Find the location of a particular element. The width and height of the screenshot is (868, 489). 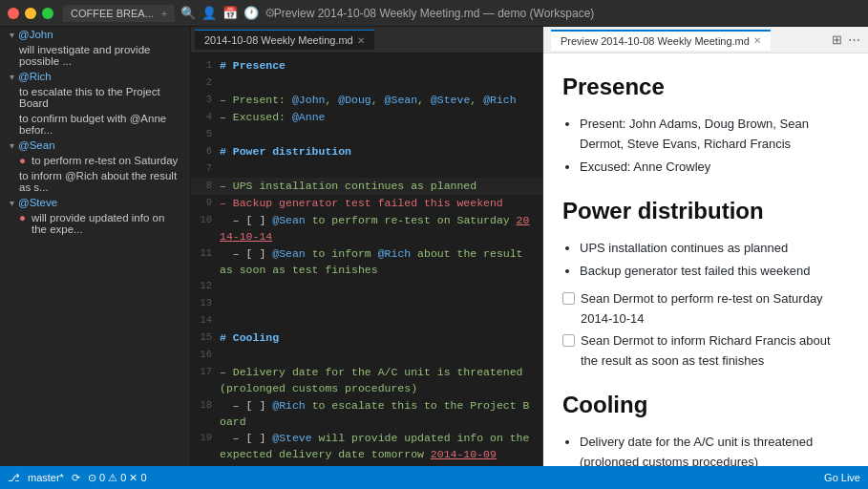

branch-name: master* is located at coordinates (46, 478).